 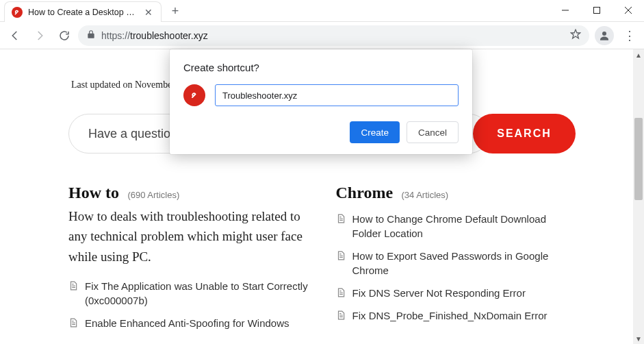 I want to click on window-minimize-button, so click(x=565, y=10).